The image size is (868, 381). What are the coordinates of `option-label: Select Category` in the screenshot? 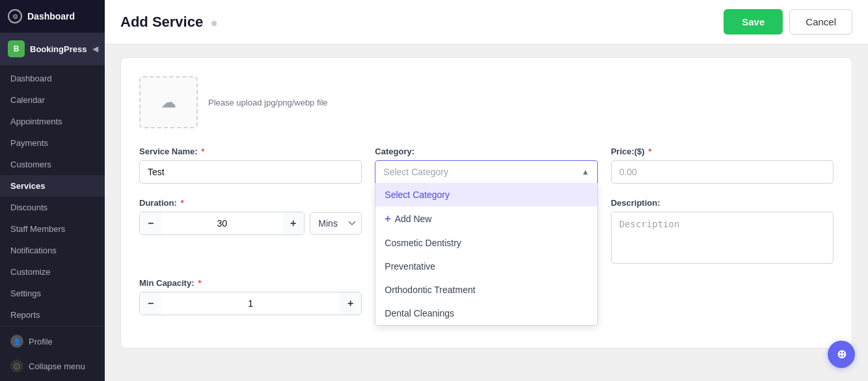 It's located at (417, 195).